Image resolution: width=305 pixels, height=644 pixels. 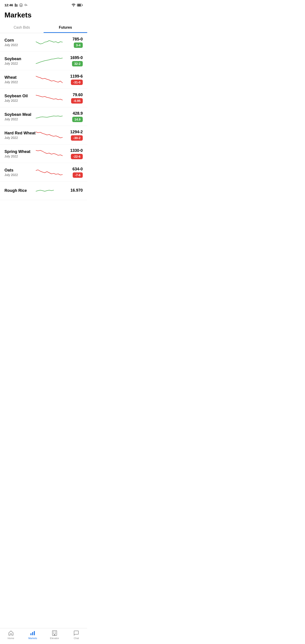 What do you see at coordinates (32, 633) in the screenshot?
I see `chart-bar-icon` at bounding box center [32, 633].